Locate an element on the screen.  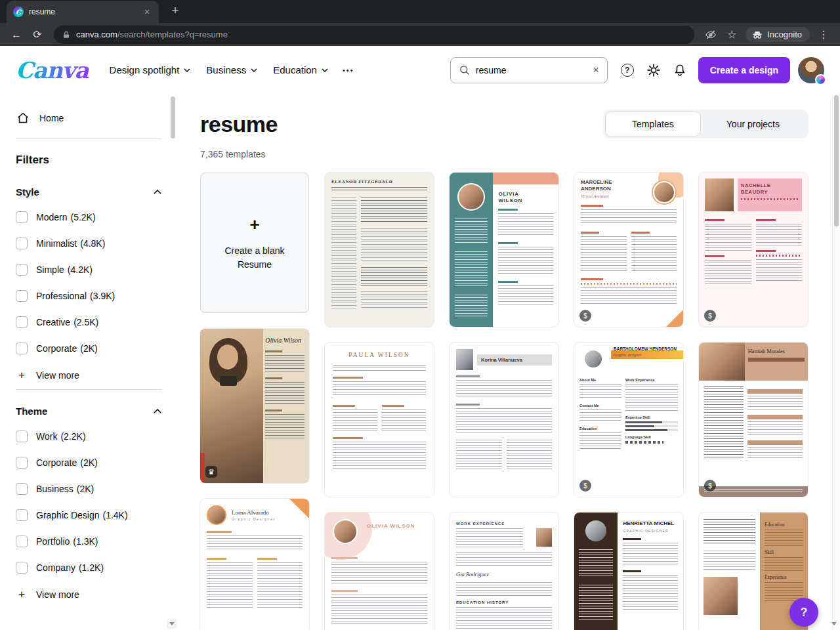
avatar is located at coordinates (811, 70).